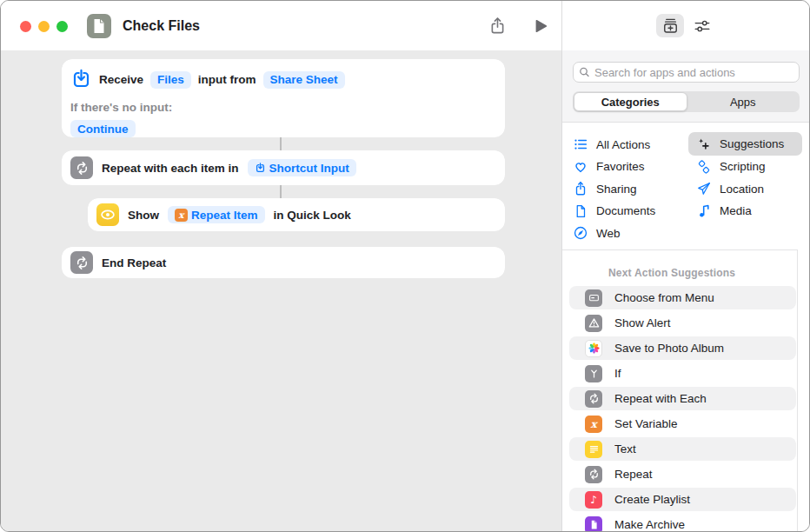  What do you see at coordinates (704, 189) in the screenshot?
I see `location-arrow-icon` at bounding box center [704, 189].